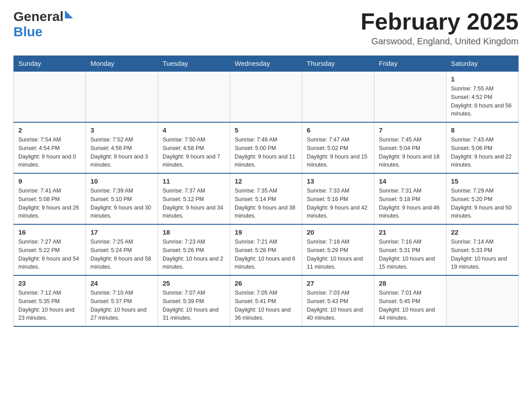 This screenshot has width=532, height=411. What do you see at coordinates (194, 64) in the screenshot?
I see `day-of-week-header: Tuesday` at bounding box center [194, 64].